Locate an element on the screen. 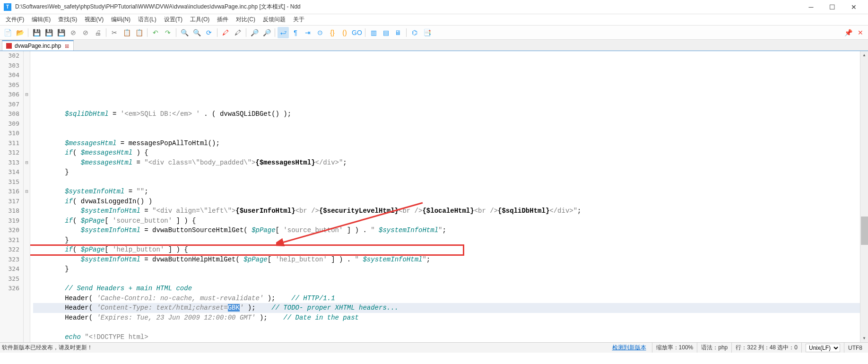 This screenshot has height=364, width=868. check-update-link: 检测到新版本 is located at coordinates (629, 348).